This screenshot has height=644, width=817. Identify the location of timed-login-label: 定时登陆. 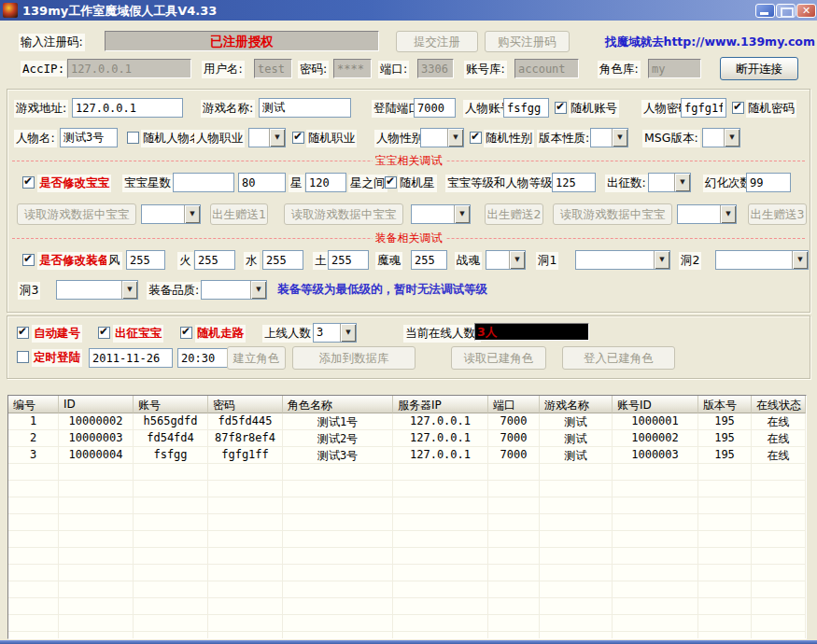
(57, 358).